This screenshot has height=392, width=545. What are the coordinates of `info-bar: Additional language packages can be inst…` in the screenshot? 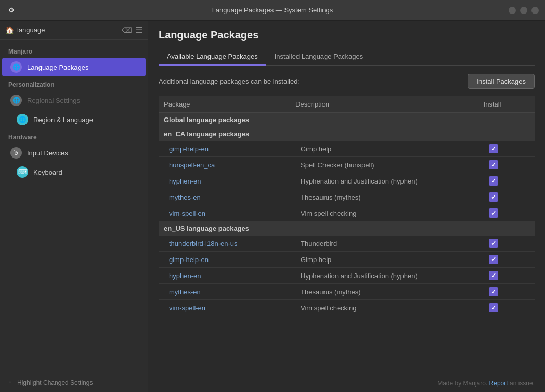 It's located at (346, 81).